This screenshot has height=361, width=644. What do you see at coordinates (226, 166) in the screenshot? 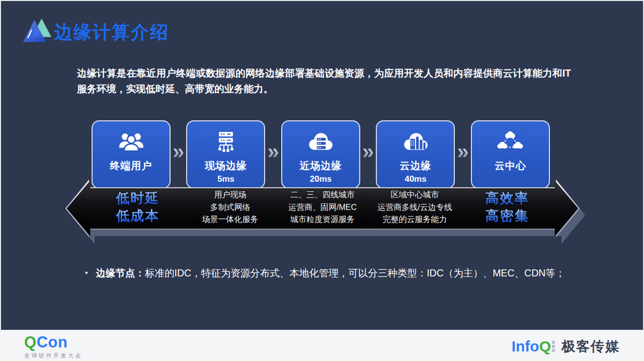
I see `tier-label: 现场边缘` at bounding box center [226, 166].